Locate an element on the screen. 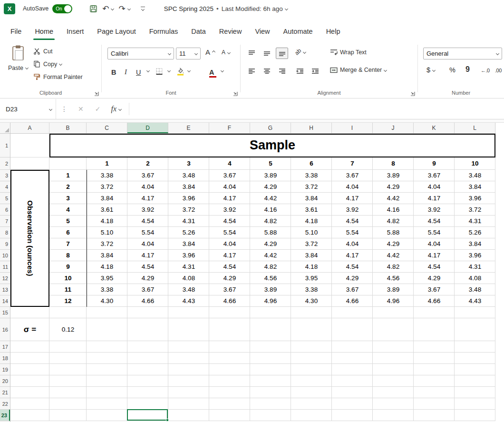 The height and width of the screenshot is (422, 504). row-header-11: 11 is located at coordinates (5, 267).